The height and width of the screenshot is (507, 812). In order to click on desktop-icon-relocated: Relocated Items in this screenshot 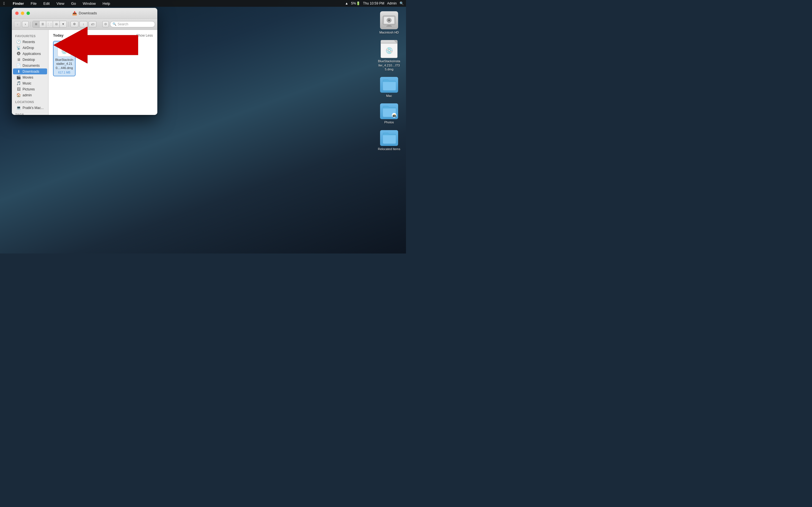, I will do `click(389, 140)`.